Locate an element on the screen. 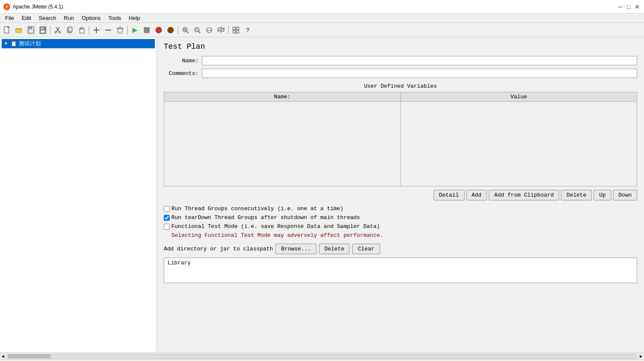  close-button: ✕ is located at coordinates (637, 7).